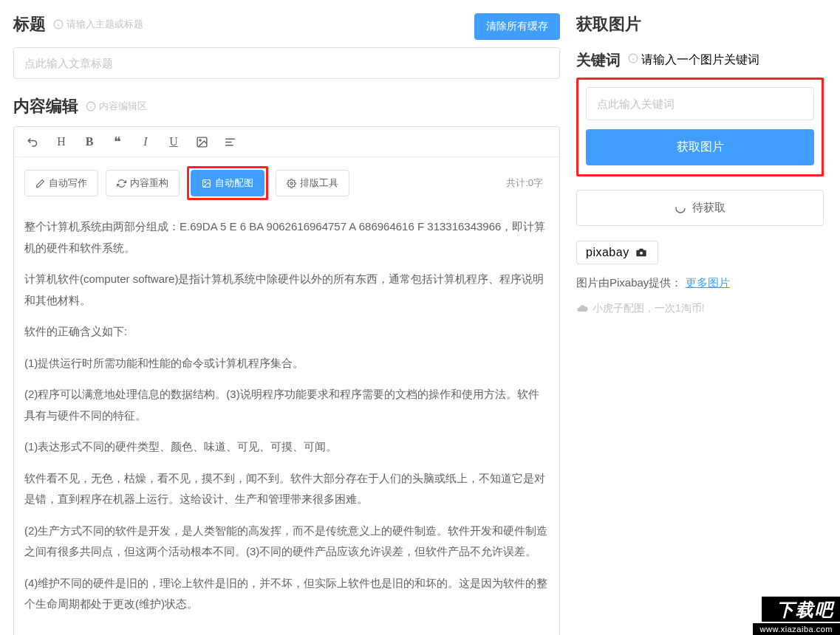 This screenshot has height=635, width=840. Describe the element at coordinates (228, 183) in the screenshot. I see `auto-image-highlight: 自动配图` at that location.